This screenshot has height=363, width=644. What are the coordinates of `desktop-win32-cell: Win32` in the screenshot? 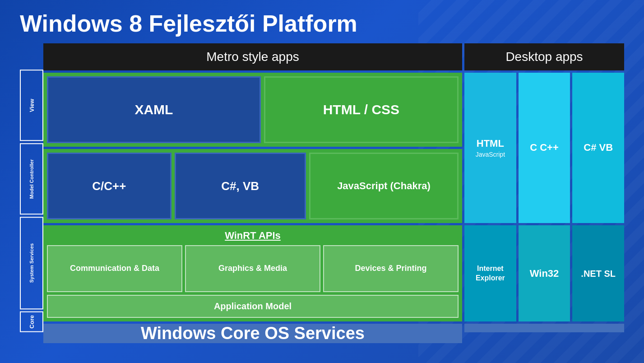 It's located at (544, 274).